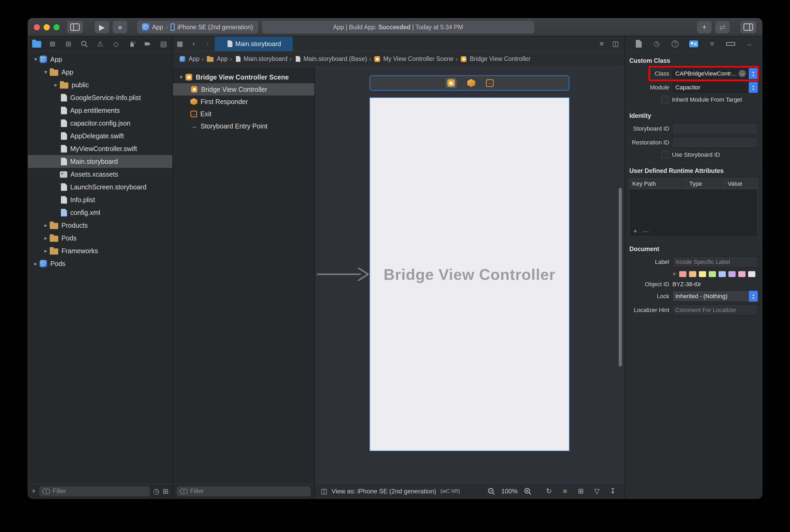 Image resolution: width=790 pixels, height=532 pixels. Describe the element at coordinates (157, 491) in the screenshot. I see `recent-files-filter-icon: ◷` at that location.